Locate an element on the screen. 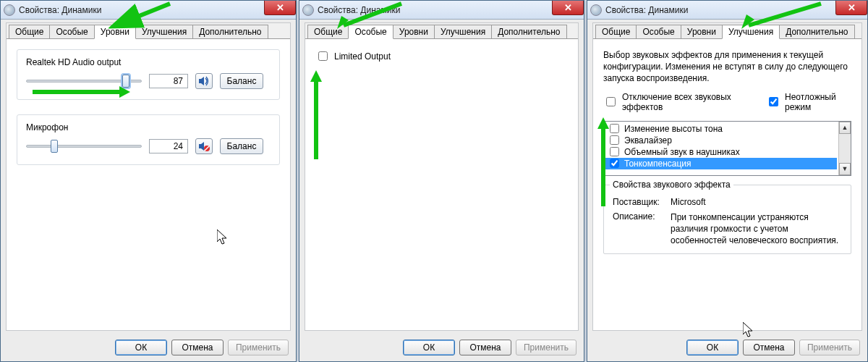 The image size is (868, 362). desc-value: При тонкомпенсации устраняются различия … is located at coordinates (757, 229).